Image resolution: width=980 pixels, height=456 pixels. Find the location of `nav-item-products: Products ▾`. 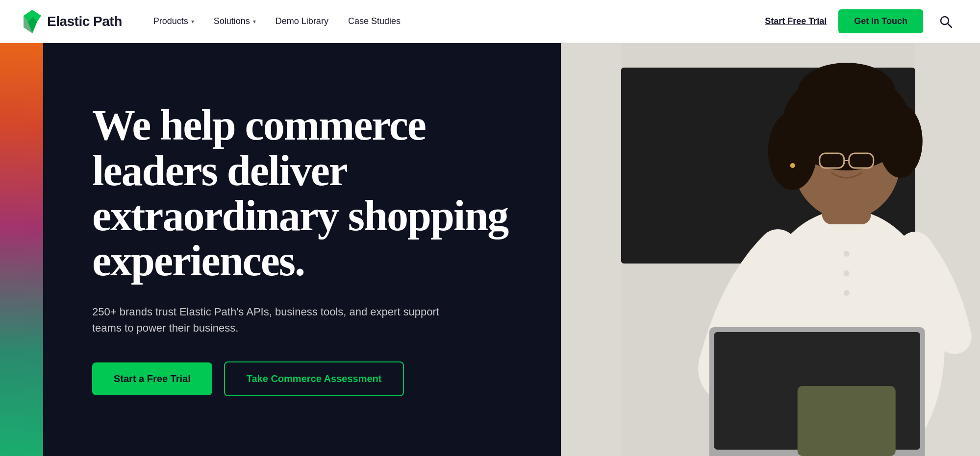

nav-item-products: Products ▾ is located at coordinates (174, 22).